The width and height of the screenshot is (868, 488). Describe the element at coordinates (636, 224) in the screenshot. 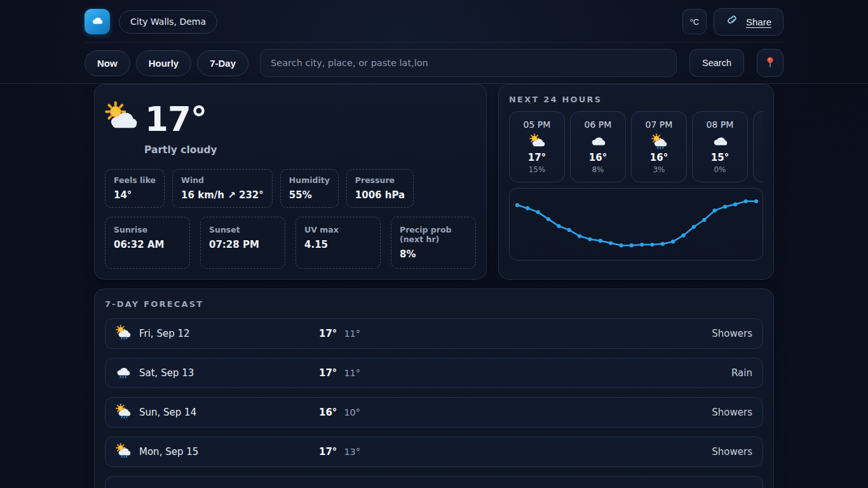

I see `temperature-sparkline` at that location.